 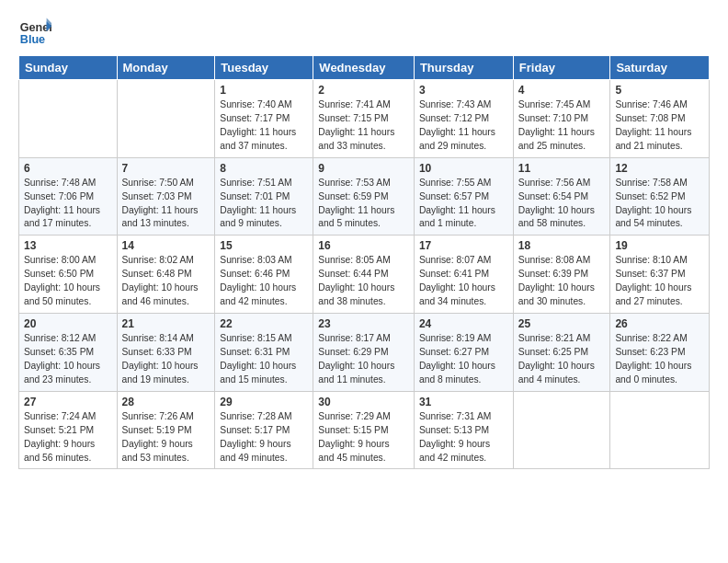 What do you see at coordinates (660, 282) in the screenshot?
I see `day-detail: Sunrise: 8:10 AM Sunset: 6:37 PM Dayligh…` at bounding box center [660, 282].